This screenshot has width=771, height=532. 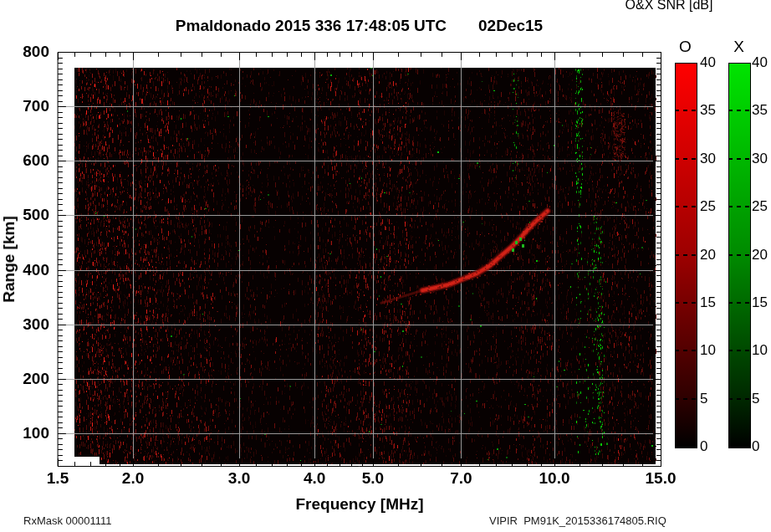 I want to click on o-colorbar-tick-label: 25, so click(x=707, y=207).